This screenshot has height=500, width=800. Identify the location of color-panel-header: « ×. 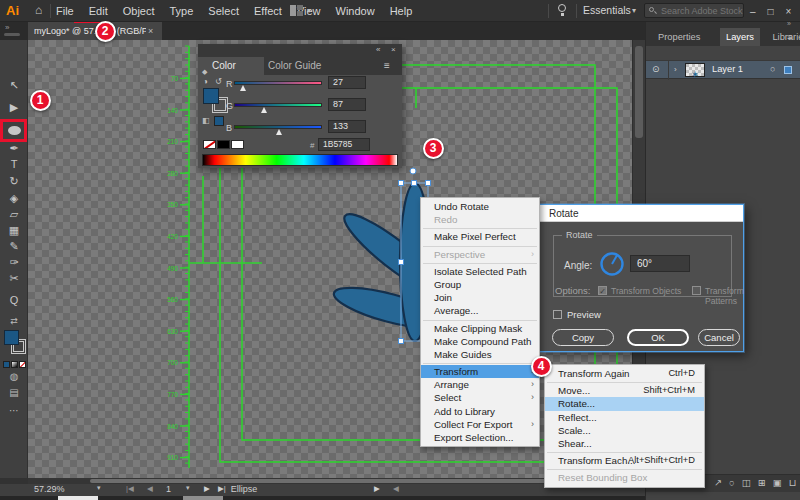
(300, 50).